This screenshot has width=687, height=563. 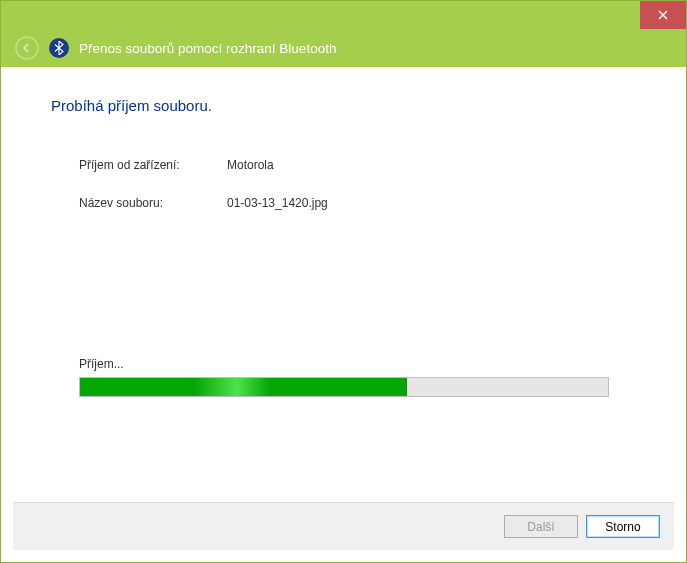 What do you see at coordinates (344, 387) in the screenshot?
I see `progress-bar` at bounding box center [344, 387].